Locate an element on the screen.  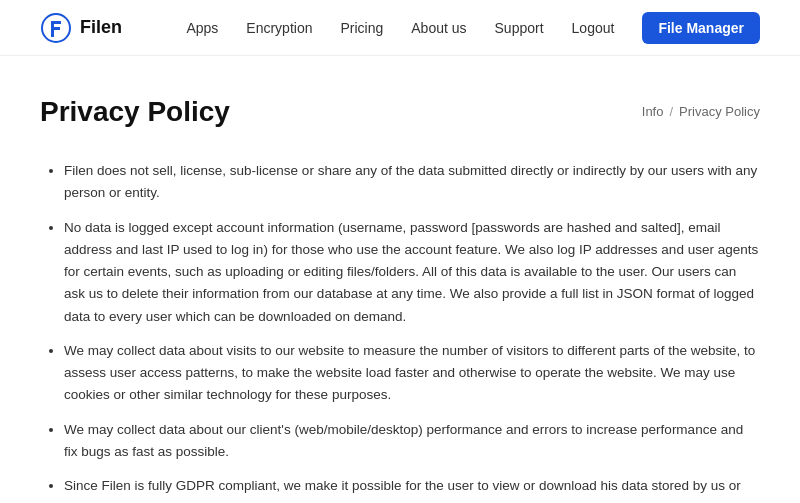
page-title: Privacy Policy is located at coordinates (135, 112).